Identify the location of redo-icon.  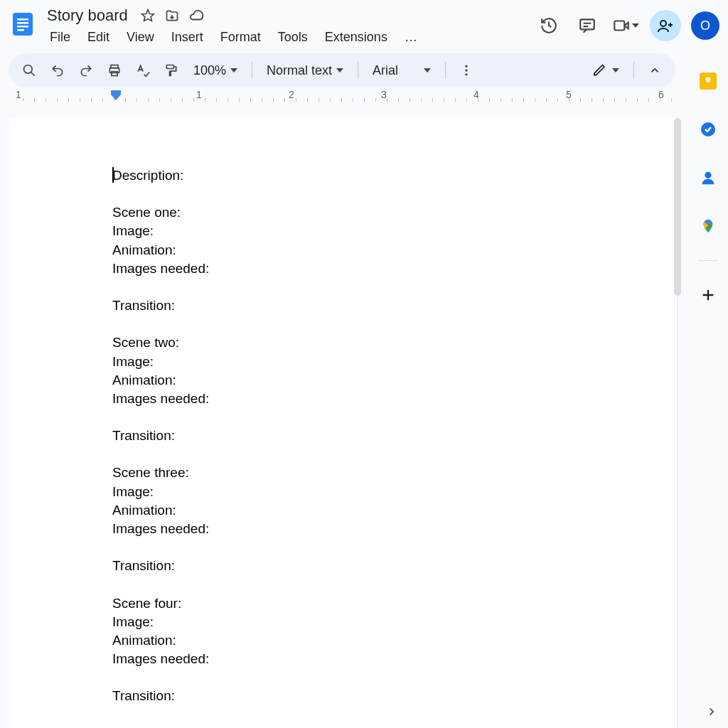
(86, 70).